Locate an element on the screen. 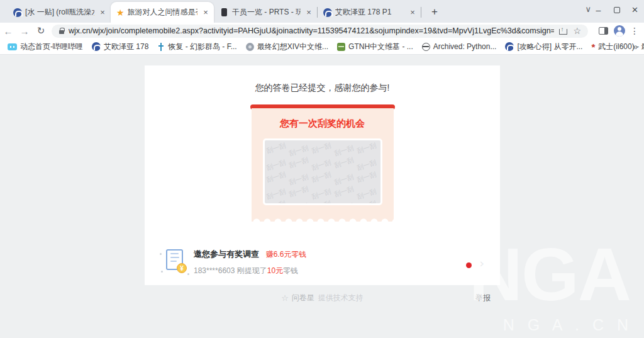 This screenshot has height=338, width=644. url-text: wjx.cn/wjx/join/completemobile2.aspx?act… is located at coordinates (311, 31).